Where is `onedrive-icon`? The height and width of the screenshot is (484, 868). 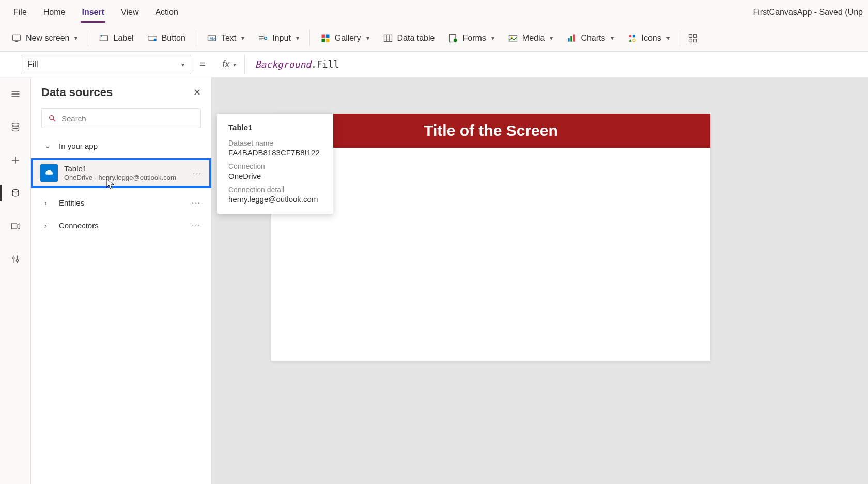
onedrive-icon is located at coordinates (49, 173).